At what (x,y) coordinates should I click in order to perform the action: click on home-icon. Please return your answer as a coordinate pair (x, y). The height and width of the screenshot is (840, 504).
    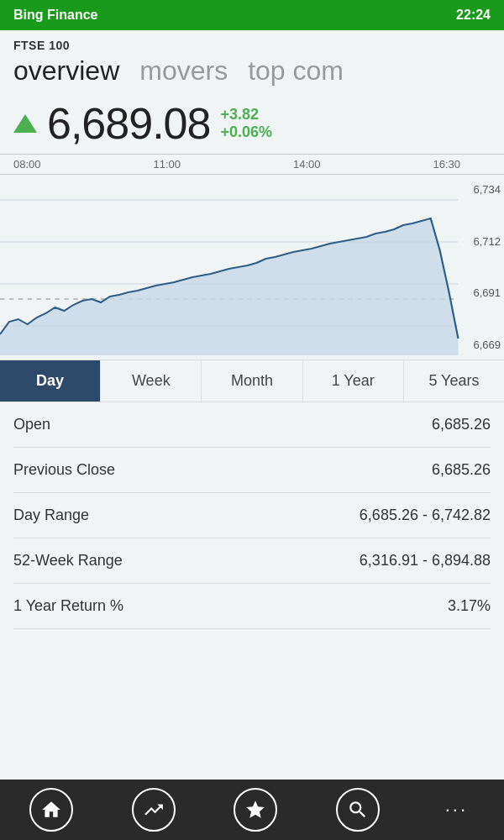
    Looking at the image, I should click on (51, 810).